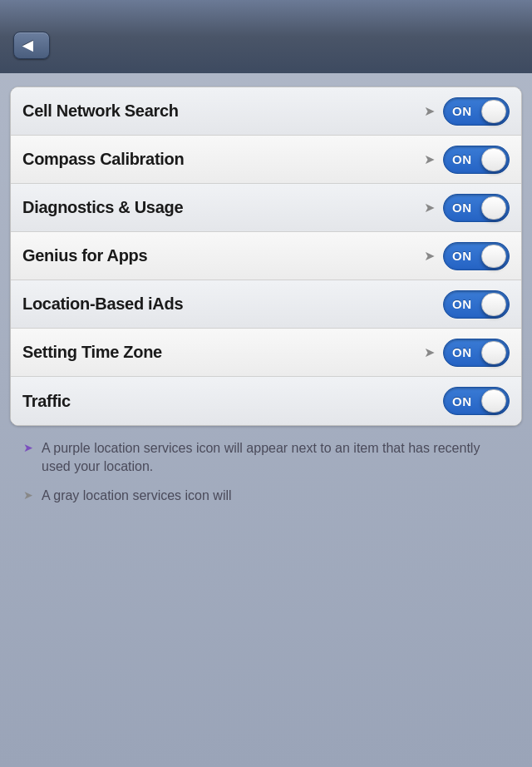 This screenshot has width=532, height=767. Describe the element at coordinates (266, 256) in the screenshot. I see `settings-row-genius-for-apps: Genius for Apps➤ON` at that location.